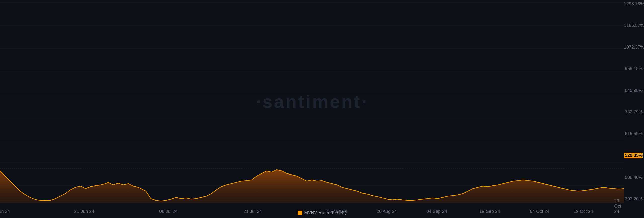 This screenshot has height=218, width=644. Describe the element at coordinates (633, 155) in the screenshot. I see `y-label-highlighted: 529.35%` at that location.